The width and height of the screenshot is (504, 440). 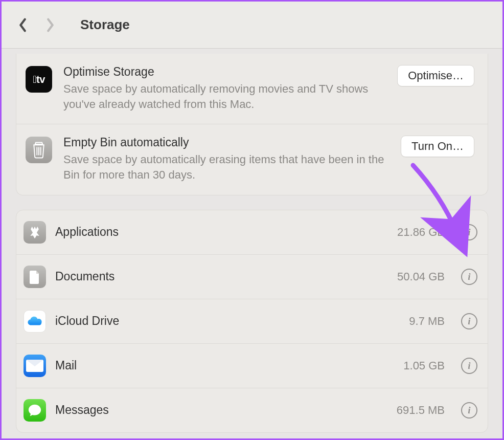 I want to click on messages-icon, so click(x=35, y=410).